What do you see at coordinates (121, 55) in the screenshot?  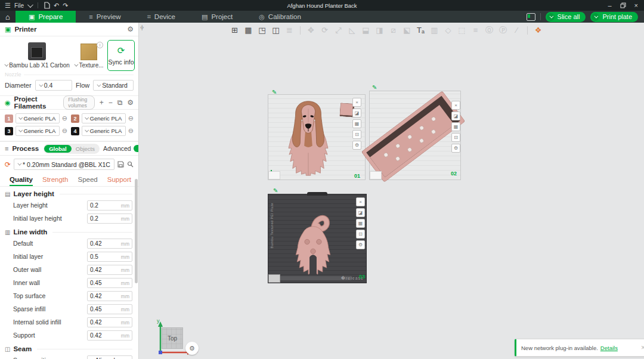 I see `sync-info-button: ⟳ Sync info` at bounding box center [121, 55].